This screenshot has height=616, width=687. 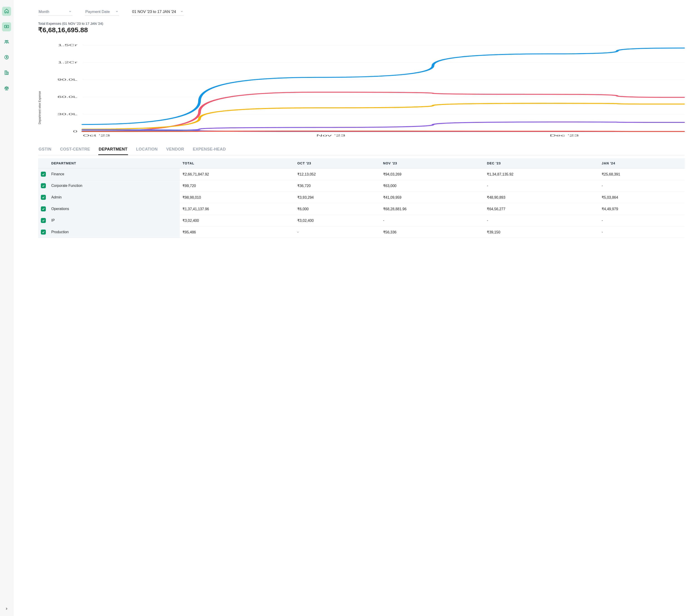 I want to click on header-checkbox-col, so click(x=43, y=163).